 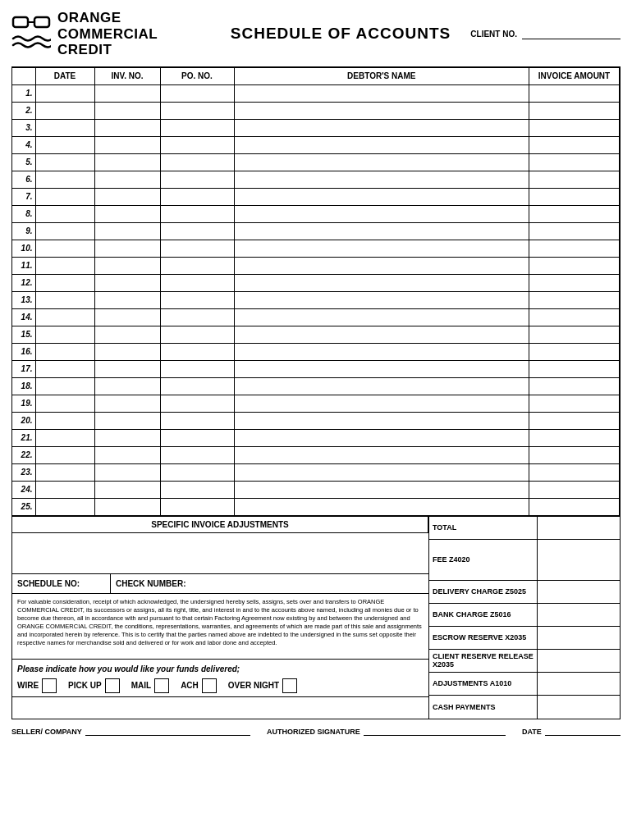 What do you see at coordinates (220, 554) in the screenshot?
I see `specific-inv-area` at bounding box center [220, 554].